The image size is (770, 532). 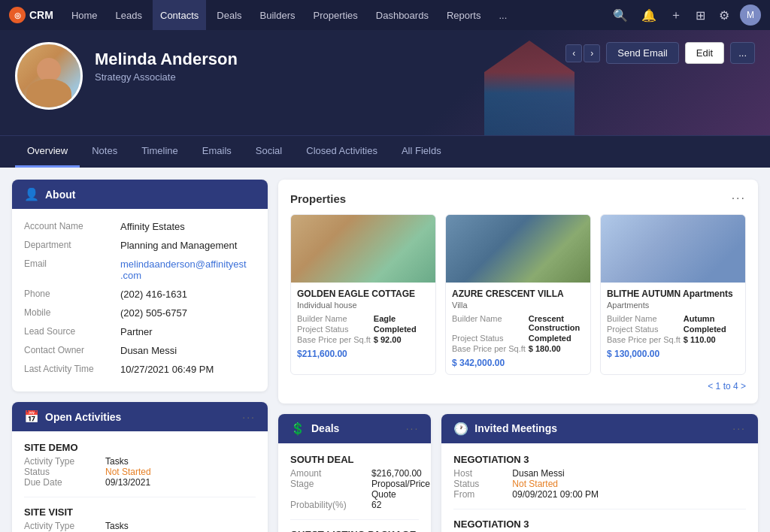 What do you see at coordinates (129, 15) in the screenshot?
I see `nav-leads: Leads` at bounding box center [129, 15].